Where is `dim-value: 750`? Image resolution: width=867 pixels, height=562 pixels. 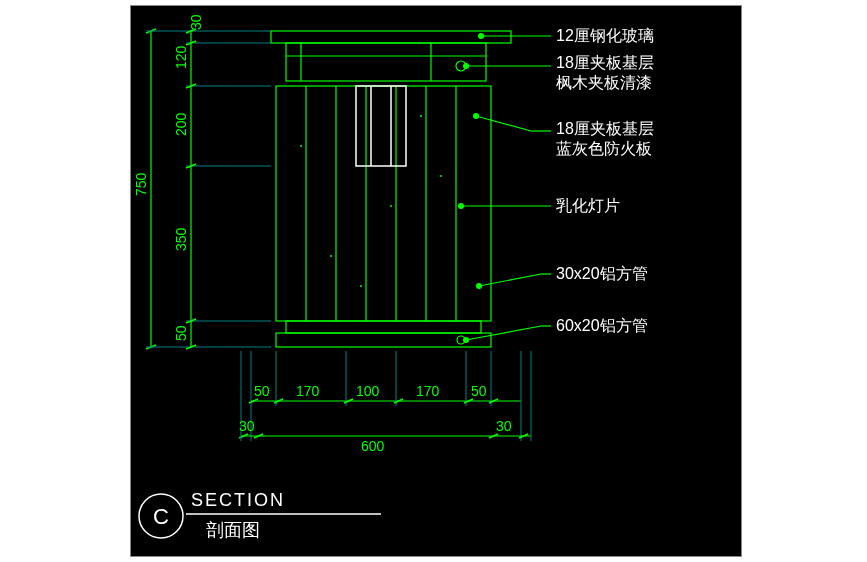 dim-value: 750 is located at coordinates (141, 184).